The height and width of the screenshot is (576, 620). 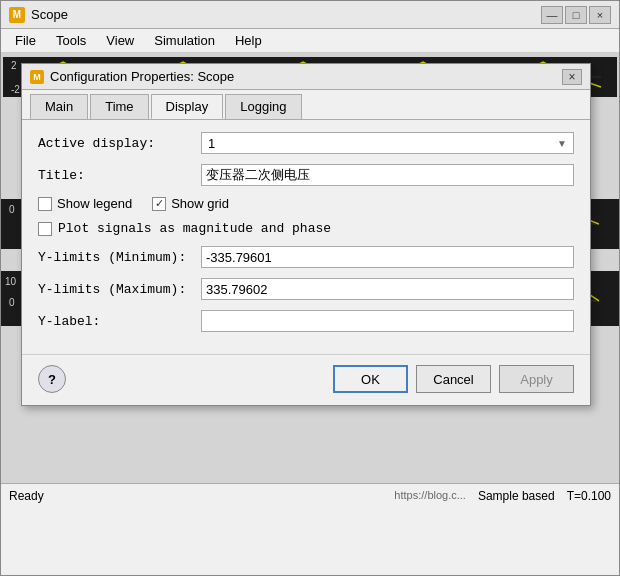 What do you see at coordinates (202, 496) in the screenshot?
I see `status-text: Ready` at bounding box center [202, 496].